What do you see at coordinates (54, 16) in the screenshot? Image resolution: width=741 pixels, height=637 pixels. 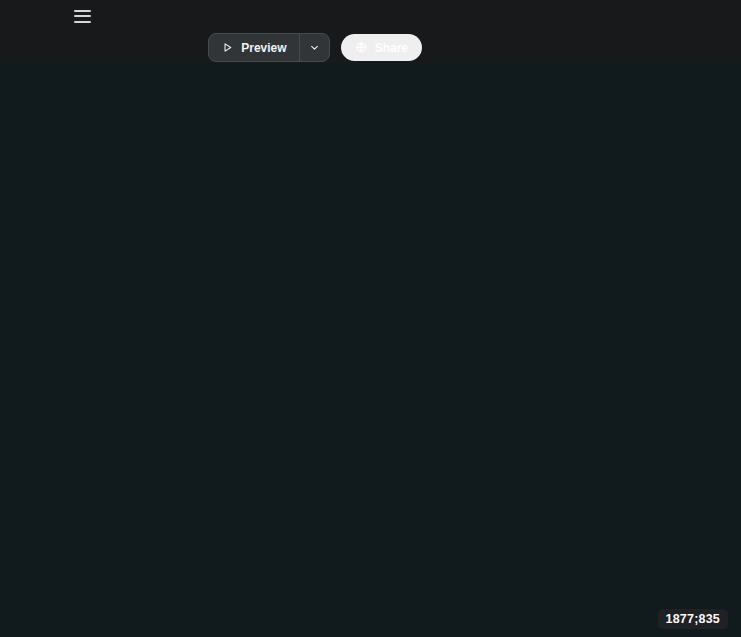 I see `zoom-window-button` at bounding box center [54, 16].